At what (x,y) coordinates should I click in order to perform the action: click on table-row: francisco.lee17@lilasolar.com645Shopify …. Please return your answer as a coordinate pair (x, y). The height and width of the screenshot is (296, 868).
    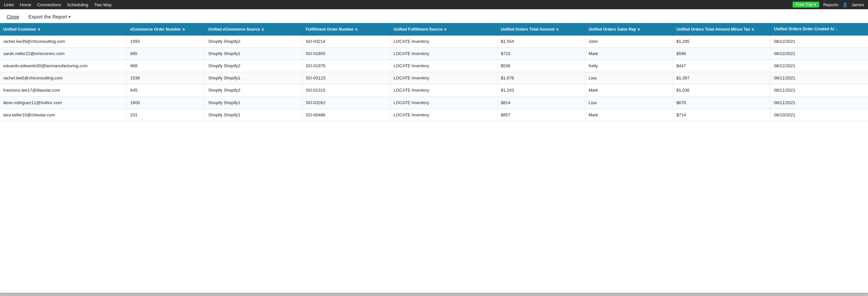
    Looking at the image, I should click on (434, 90).